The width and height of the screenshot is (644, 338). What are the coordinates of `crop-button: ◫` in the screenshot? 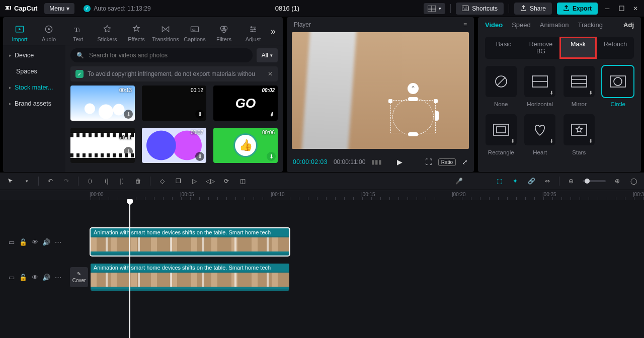 It's located at (243, 181).